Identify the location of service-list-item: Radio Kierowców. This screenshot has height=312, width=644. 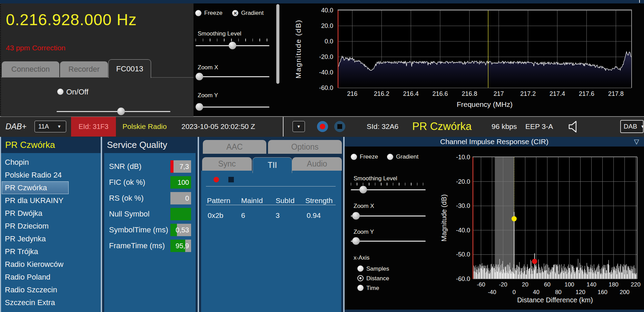
(51, 264).